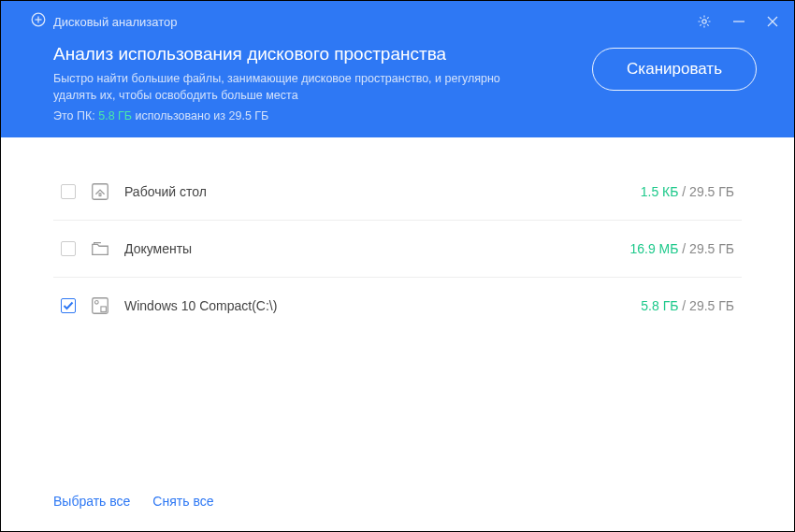  I want to click on minimize-icon, so click(739, 22).